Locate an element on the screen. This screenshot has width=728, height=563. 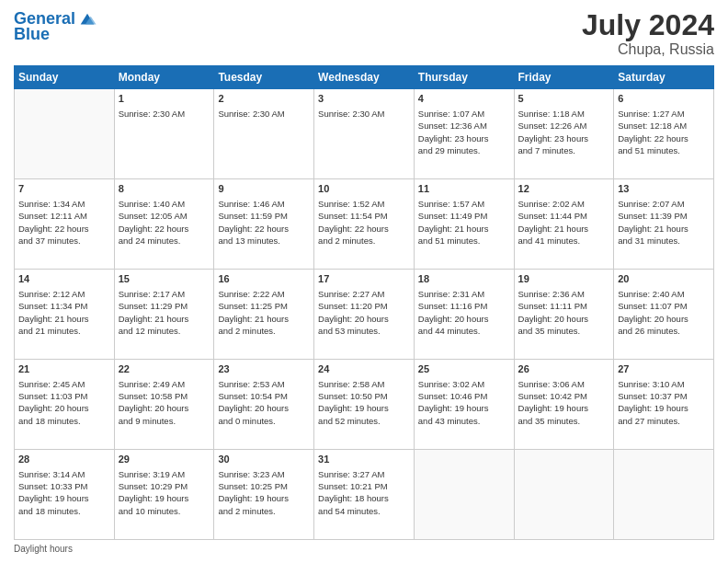
day-info: Sunrise: 1:27 AM Sunset: 12:18 AM Daylig… is located at coordinates (664, 132).